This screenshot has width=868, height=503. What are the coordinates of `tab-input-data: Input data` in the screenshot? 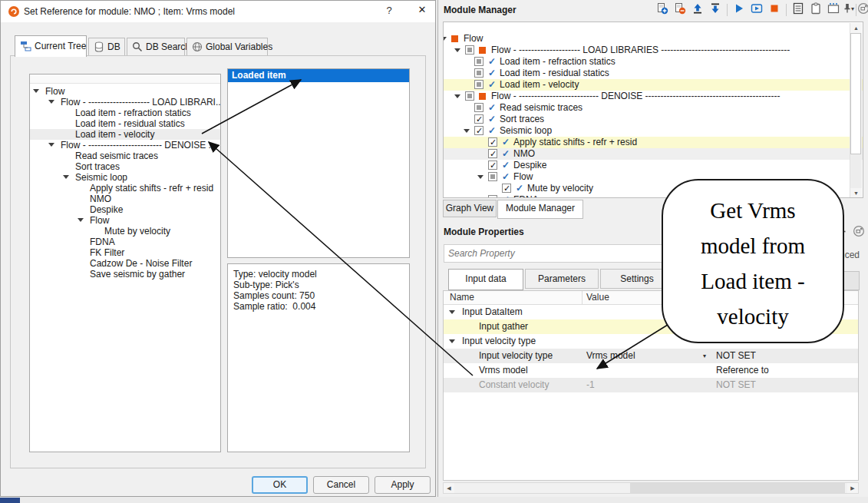 It's located at (486, 280).